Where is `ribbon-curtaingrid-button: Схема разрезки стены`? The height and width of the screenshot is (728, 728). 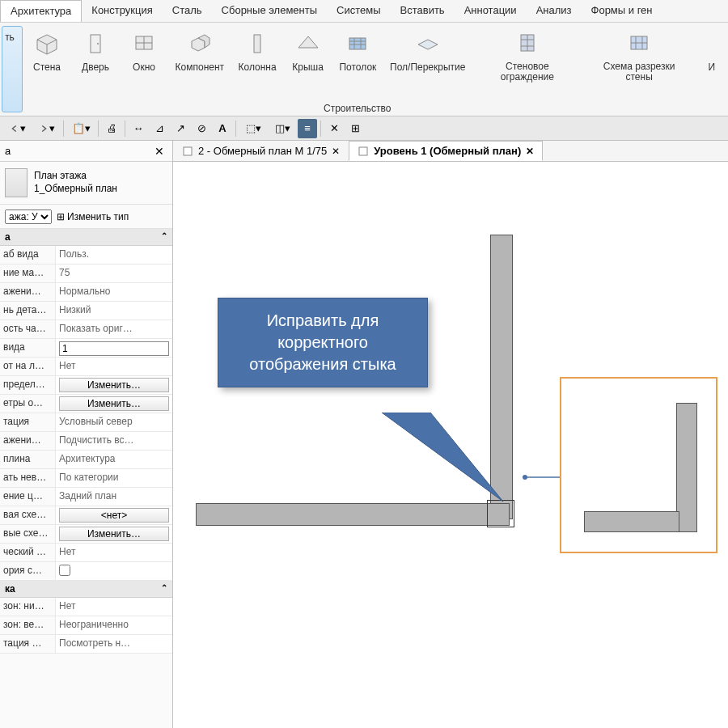
ribbon-curtaingrid-button: Схема разрезки стены is located at coordinates (639, 70).